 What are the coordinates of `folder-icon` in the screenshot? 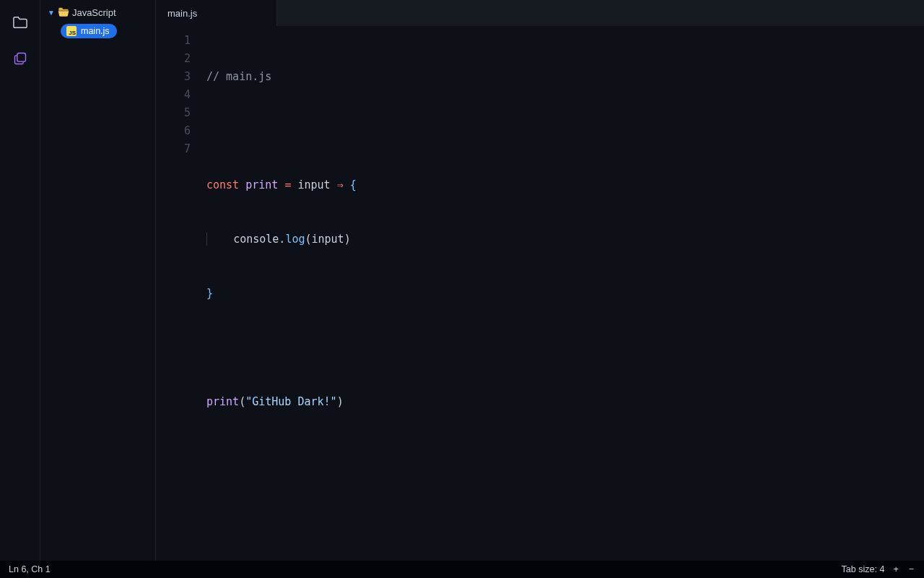 It's located at (20, 22).